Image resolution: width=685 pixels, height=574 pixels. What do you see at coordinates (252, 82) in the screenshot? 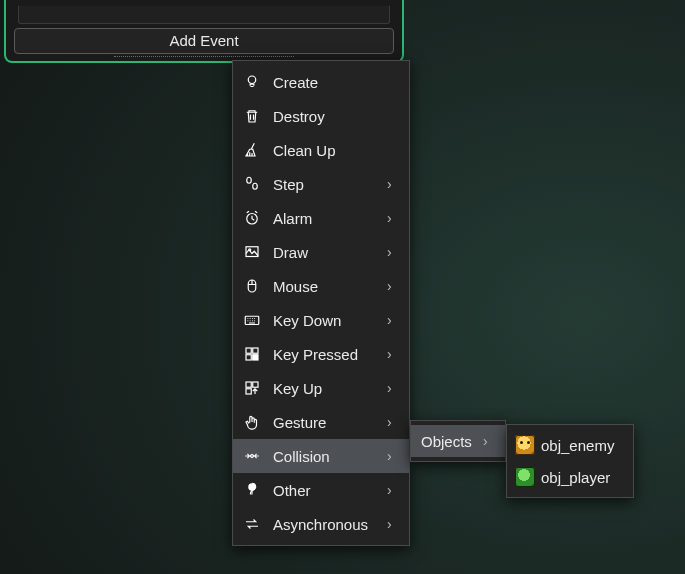
I see `bulb-icon` at bounding box center [252, 82].